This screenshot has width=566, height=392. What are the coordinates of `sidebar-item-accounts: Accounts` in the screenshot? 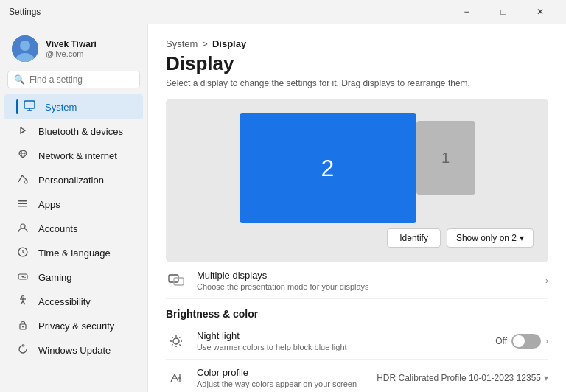 It's located at (74, 228).